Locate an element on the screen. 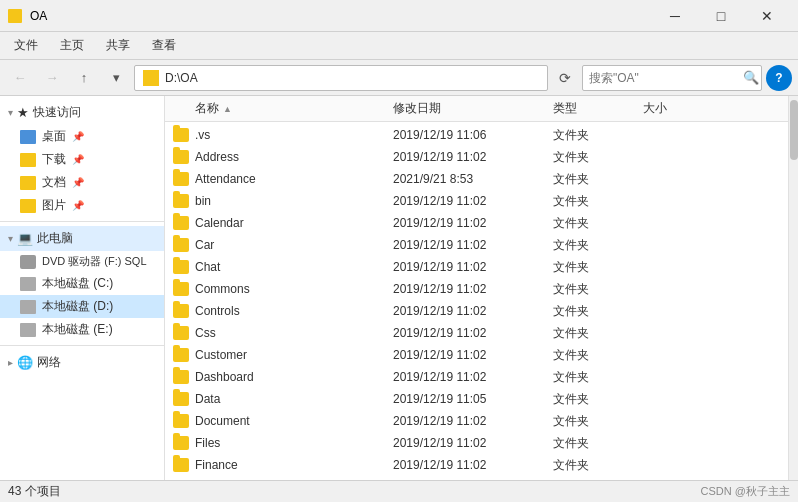  back-button: ← is located at coordinates (20, 78).